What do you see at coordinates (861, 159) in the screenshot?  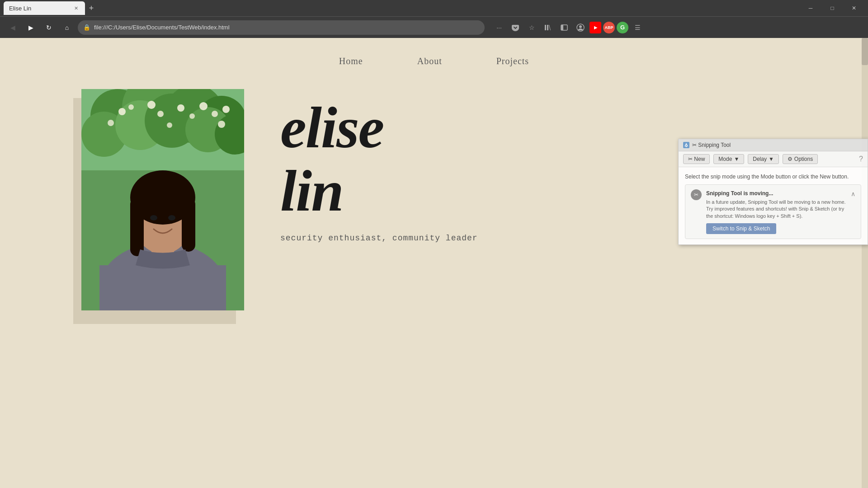 I see `snipping-help: ?` at bounding box center [861, 159].